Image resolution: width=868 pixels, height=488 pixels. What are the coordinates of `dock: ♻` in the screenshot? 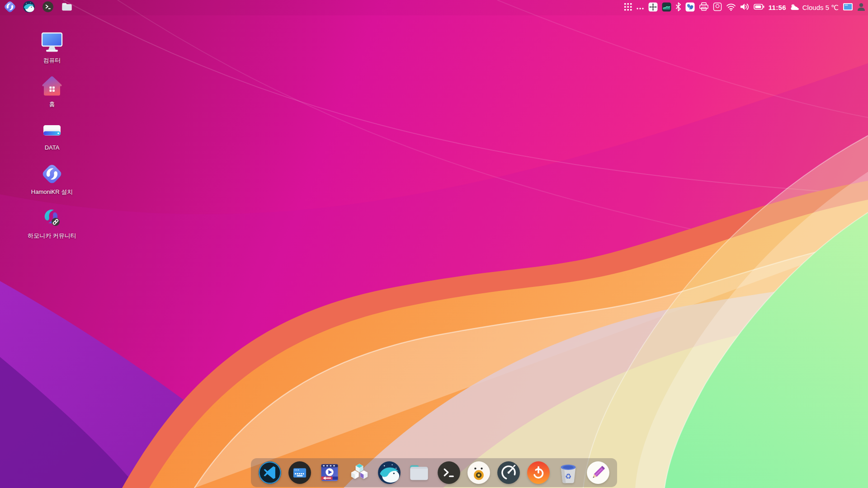 It's located at (434, 473).